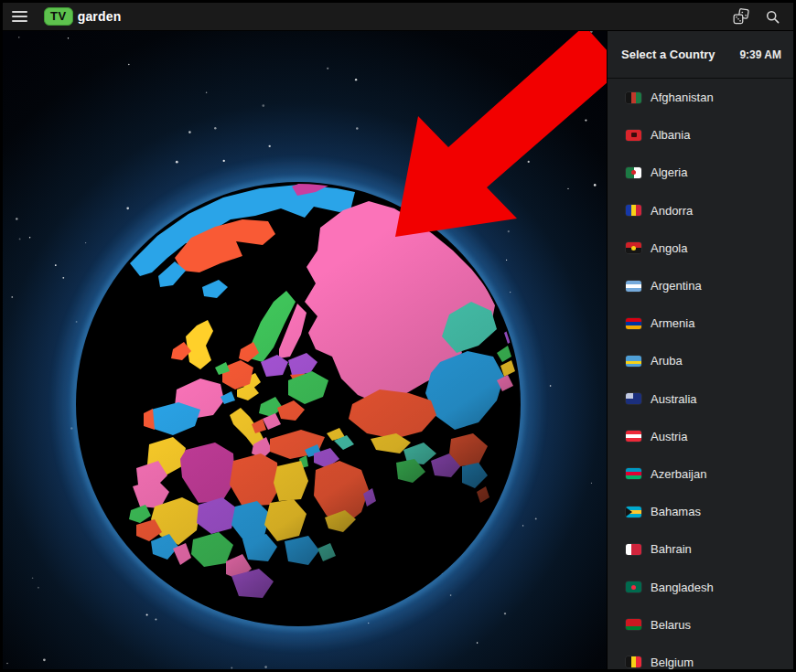 Image resolution: width=796 pixels, height=672 pixels. Describe the element at coordinates (701, 587) in the screenshot. I see `country-item: Bangladesh` at that location.